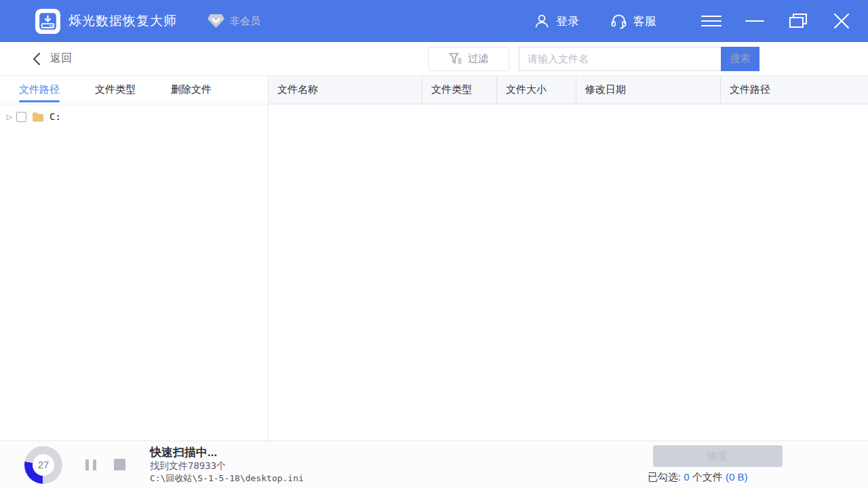 The image size is (868, 488). I want to click on titlebar: 烁光数据恢复大师 非会员 登录 客服, so click(434, 21).